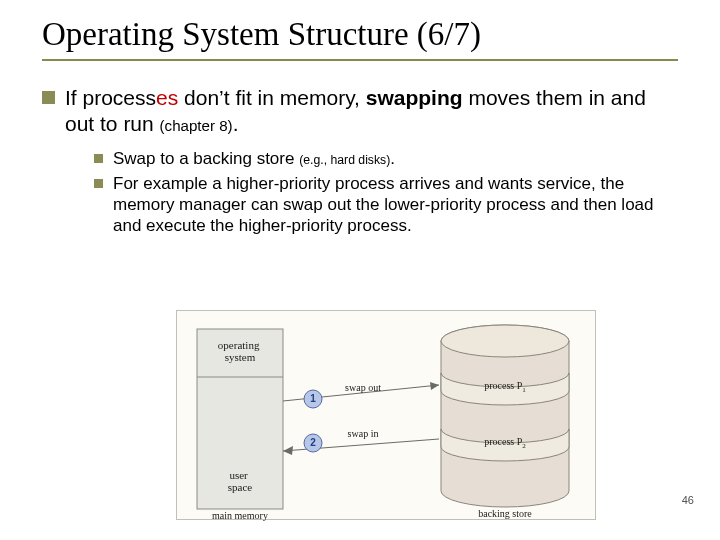 This screenshot has height=540, width=720. What do you see at coordinates (313, 442) in the screenshot?
I see `step-2-num: 2` at bounding box center [313, 442].